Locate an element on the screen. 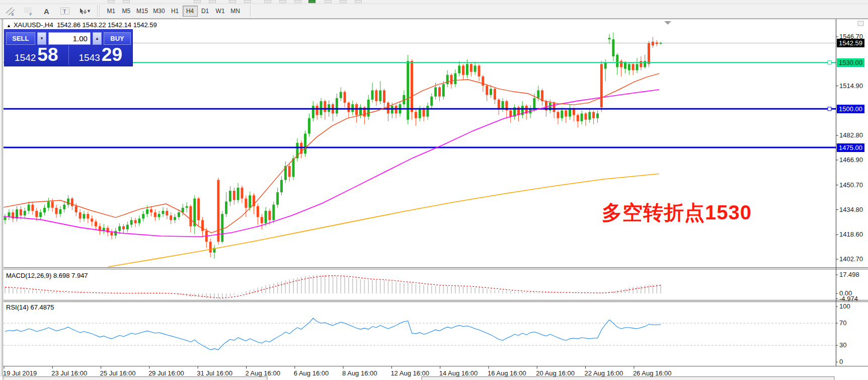 This screenshot has height=380, width=868. rsi-indicator-label: RSI(14) 67.4875 is located at coordinates (30, 307).